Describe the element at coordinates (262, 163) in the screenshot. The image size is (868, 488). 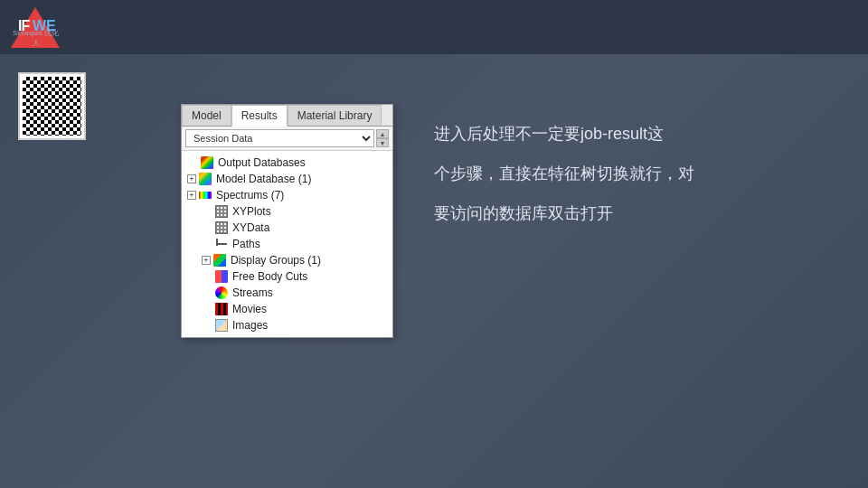
I see `output-db-label: Output Databases` at that location.